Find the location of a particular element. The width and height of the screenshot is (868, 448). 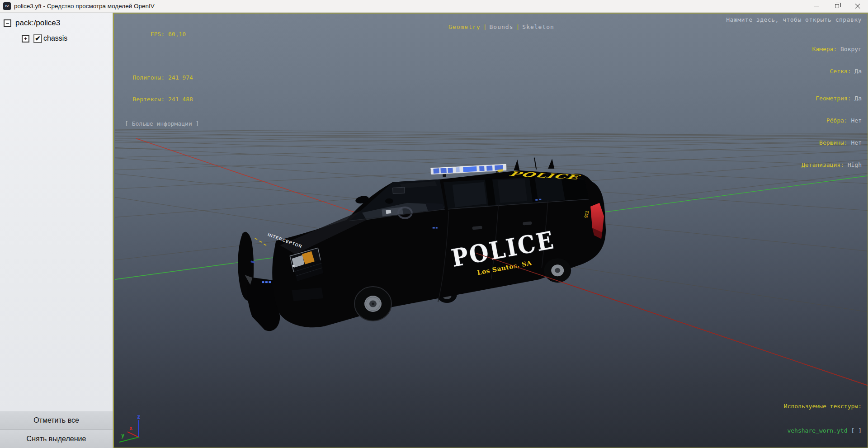

close-icon is located at coordinates (858, 6).